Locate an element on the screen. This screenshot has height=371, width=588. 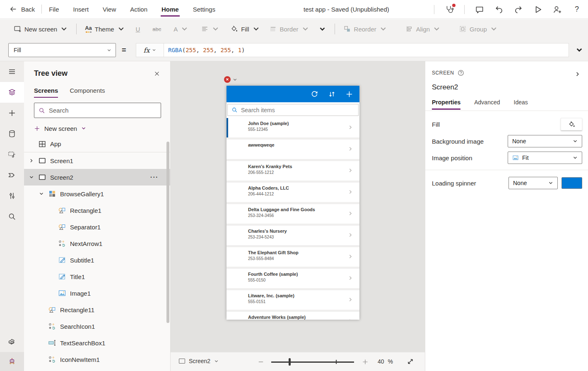
menu-view: View is located at coordinates (109, 9).